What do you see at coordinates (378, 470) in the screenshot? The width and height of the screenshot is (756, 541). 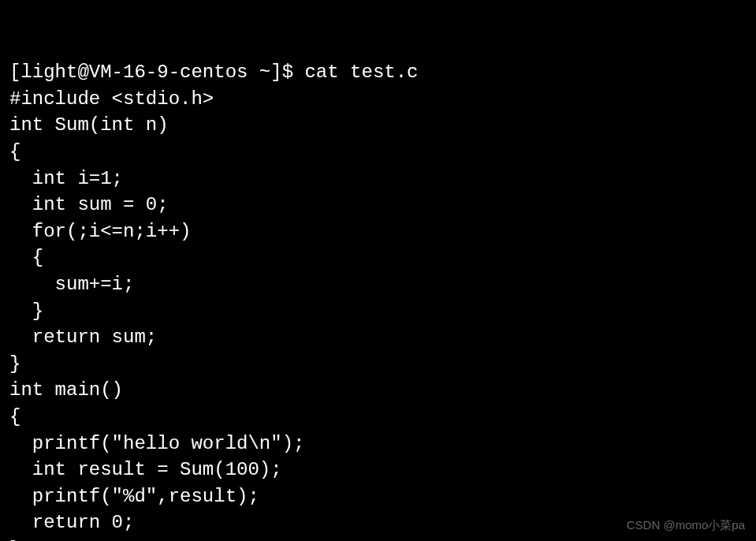 I see `code-line: int result = Sum(100);` at bounding box center [378, 470].